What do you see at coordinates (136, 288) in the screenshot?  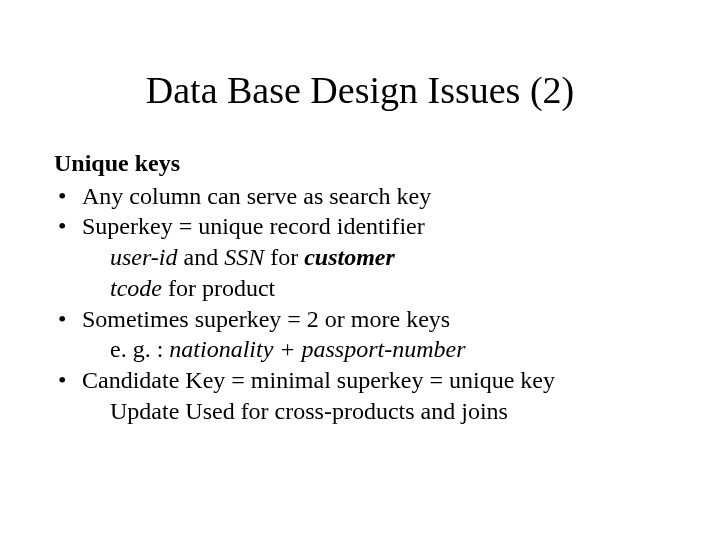 I see `italic-text: tcode` at bounding box center [136, 288].